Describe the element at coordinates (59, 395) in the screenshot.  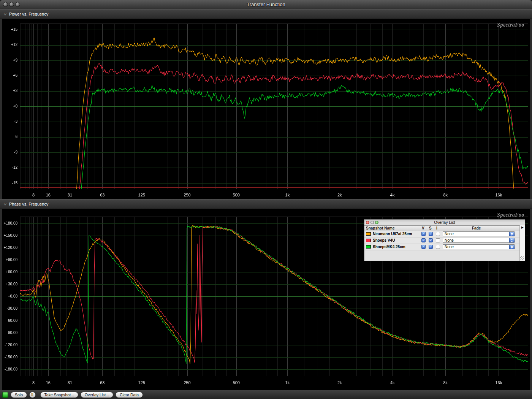
I see `take-snapshot-button: Take Snapshot...` at that location.